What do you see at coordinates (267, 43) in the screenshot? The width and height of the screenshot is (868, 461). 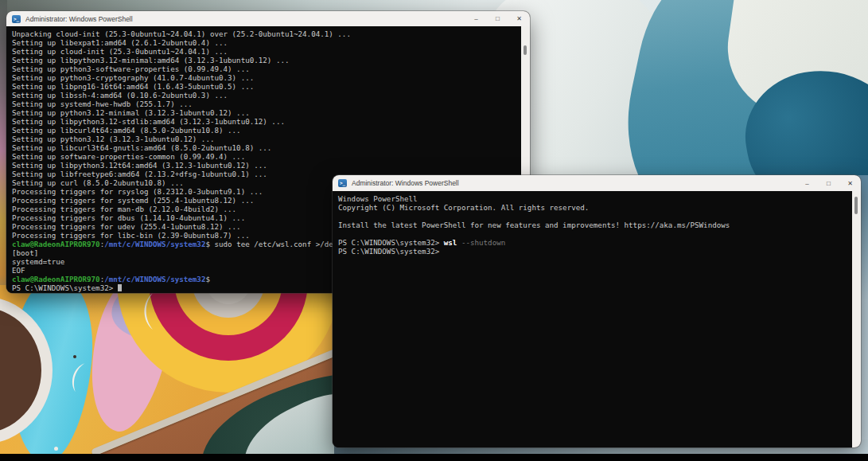 I see `terminal-line: Setting up libexpat1:amd64 (2.6.1-2ubunt…` at bounding box center [267, 43].